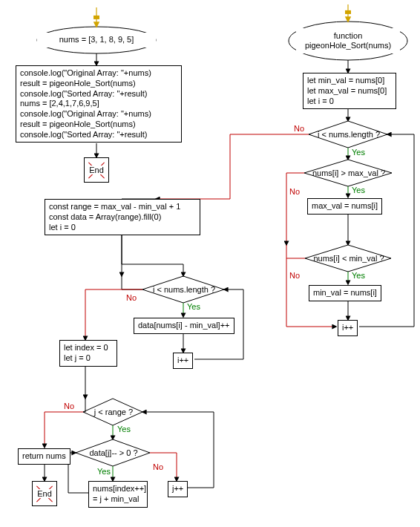 This screenshot has height=527, width=420. I want to click on no-label-3: No, so click(295, 275).